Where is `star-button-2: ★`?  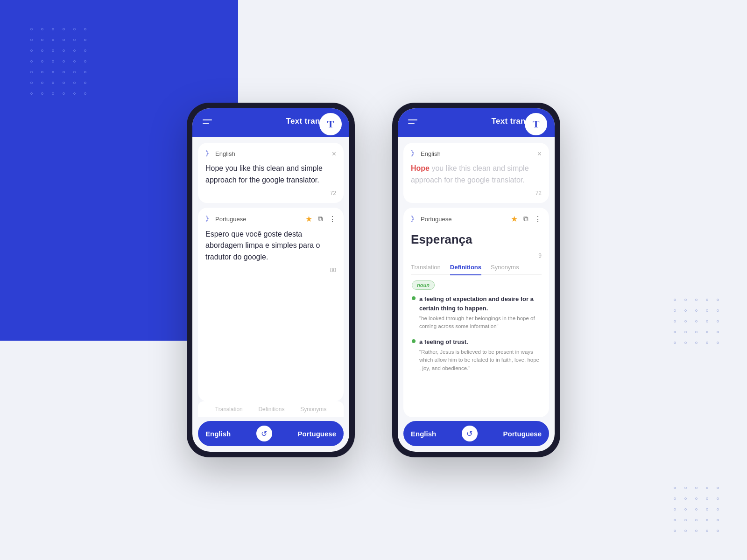
star-button-2: ★ is located at coordinates (514, 219).